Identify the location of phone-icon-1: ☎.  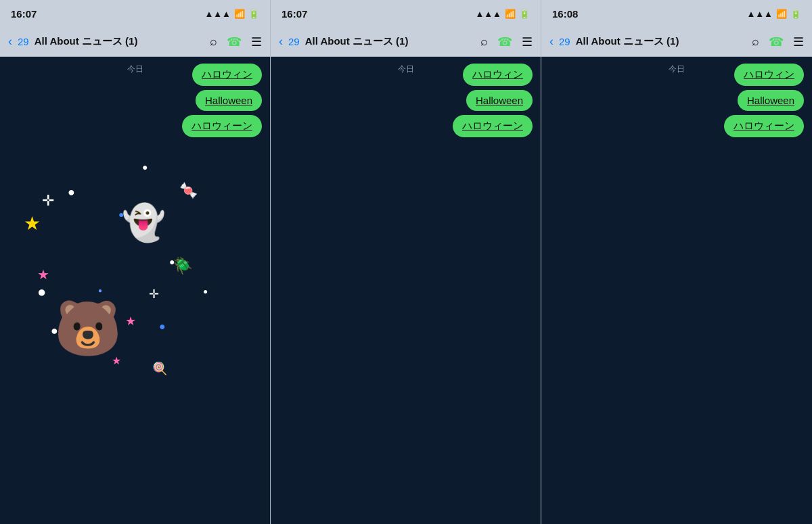
(234, 42).